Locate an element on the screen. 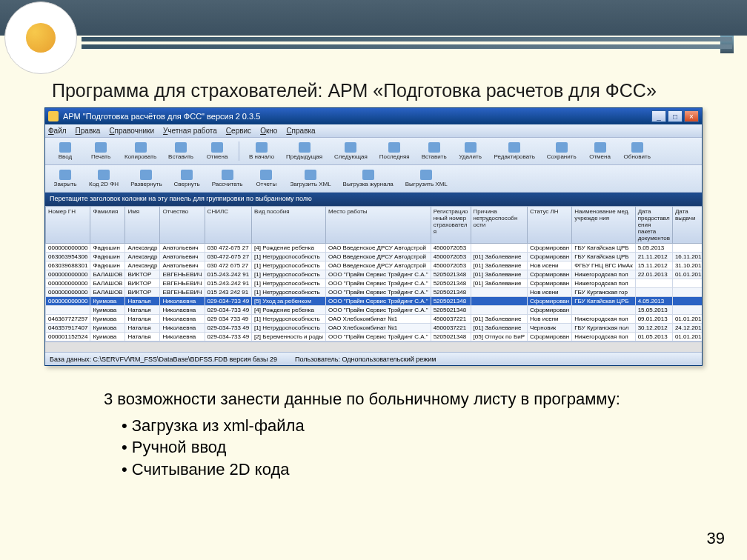  column-header: Дата предоставл ения пакета документов is located at coordinates (654, 225).